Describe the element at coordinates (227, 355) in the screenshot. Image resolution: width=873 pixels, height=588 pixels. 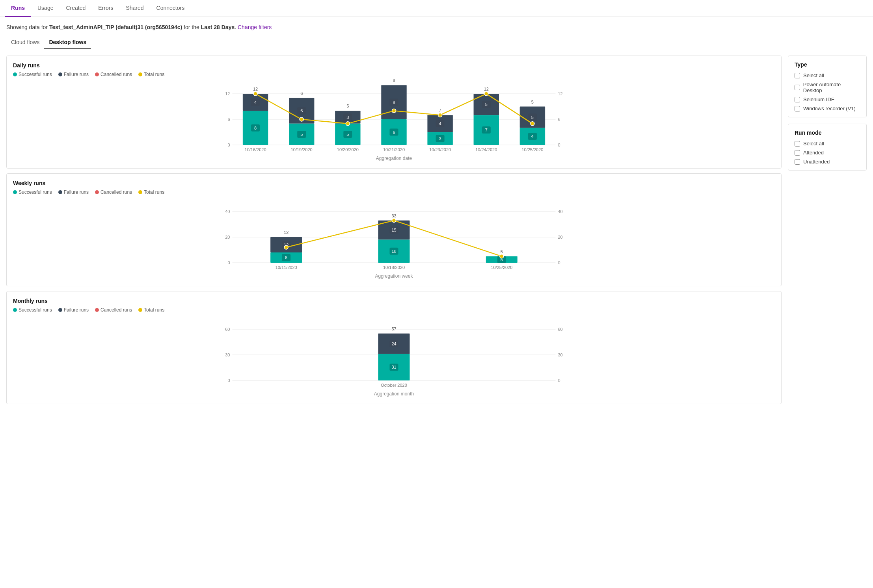
I see `svg-text: 30` at that location.